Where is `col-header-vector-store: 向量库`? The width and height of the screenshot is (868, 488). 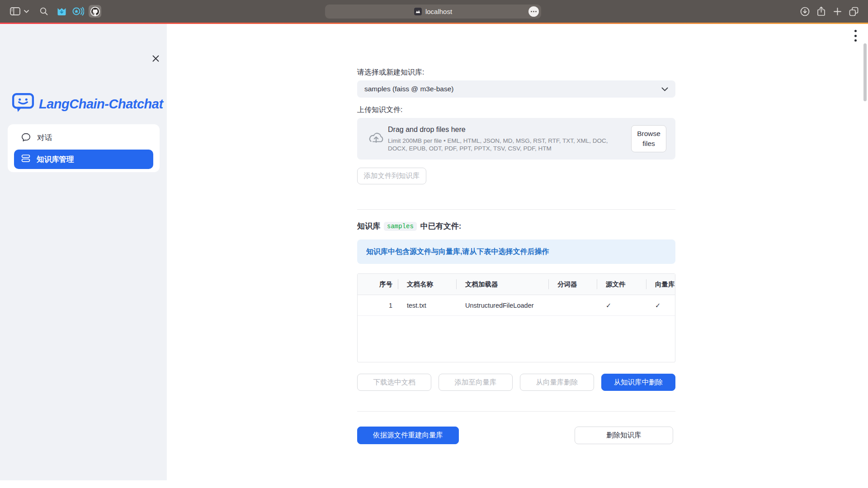 col-header-vector-store: 向量库 is located at coordinates (660, 284).